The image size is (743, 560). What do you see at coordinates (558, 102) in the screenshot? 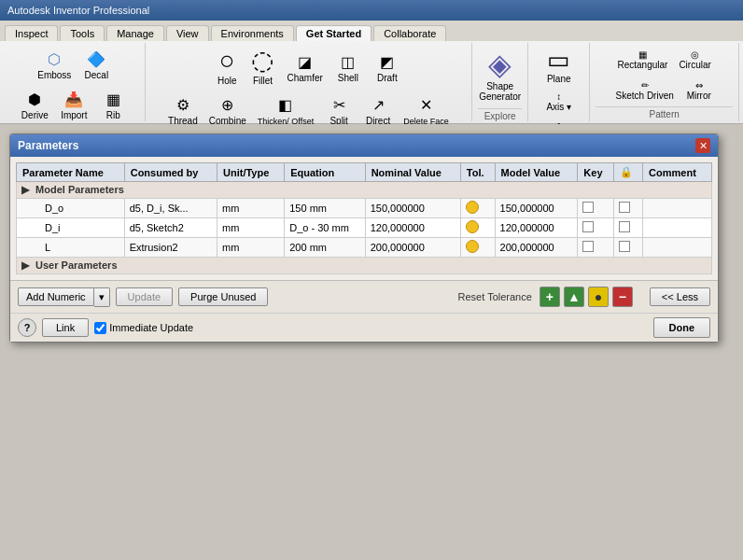
I see `axis-button: ↕ Axis ▾` at bounding box center [558, 102].